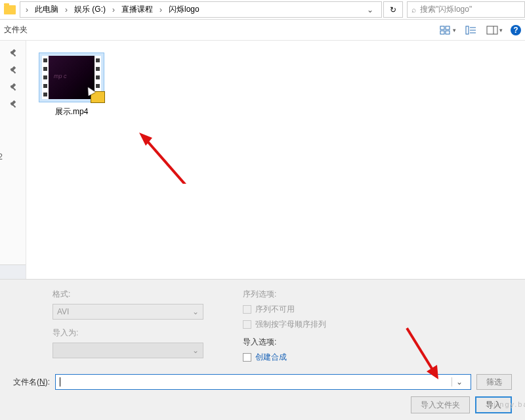 This screenshot has width=525, height=420. I want to click on view-mode-large-button: ▾, so click(448, 30).